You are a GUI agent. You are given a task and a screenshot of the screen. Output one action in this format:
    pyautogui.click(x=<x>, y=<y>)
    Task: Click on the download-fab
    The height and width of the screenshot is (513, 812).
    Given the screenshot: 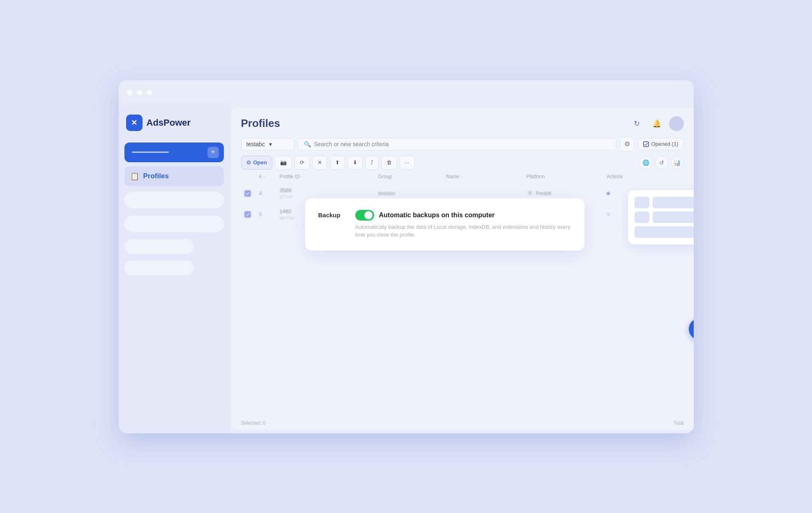 What is the action you would take?
    pyautogui.click(x=691, y=329)
    